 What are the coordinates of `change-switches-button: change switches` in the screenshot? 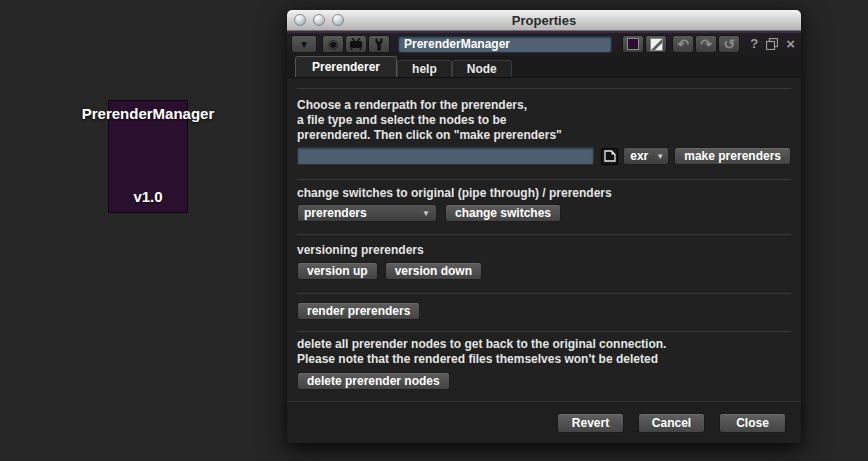 It's located at (503, 213).